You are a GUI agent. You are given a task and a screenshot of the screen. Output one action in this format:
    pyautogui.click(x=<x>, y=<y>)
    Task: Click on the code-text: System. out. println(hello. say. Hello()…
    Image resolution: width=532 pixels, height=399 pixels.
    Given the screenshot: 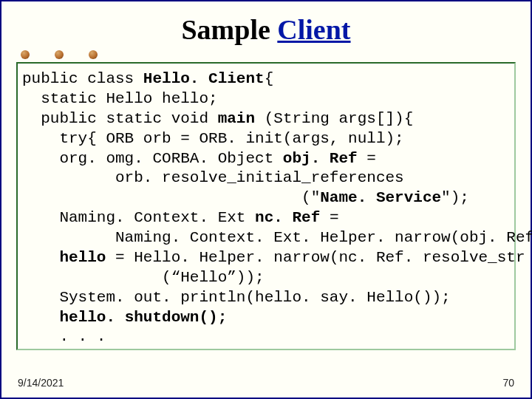 What is the action you would take?
    pyautogui.click(x=236, y=297)
    